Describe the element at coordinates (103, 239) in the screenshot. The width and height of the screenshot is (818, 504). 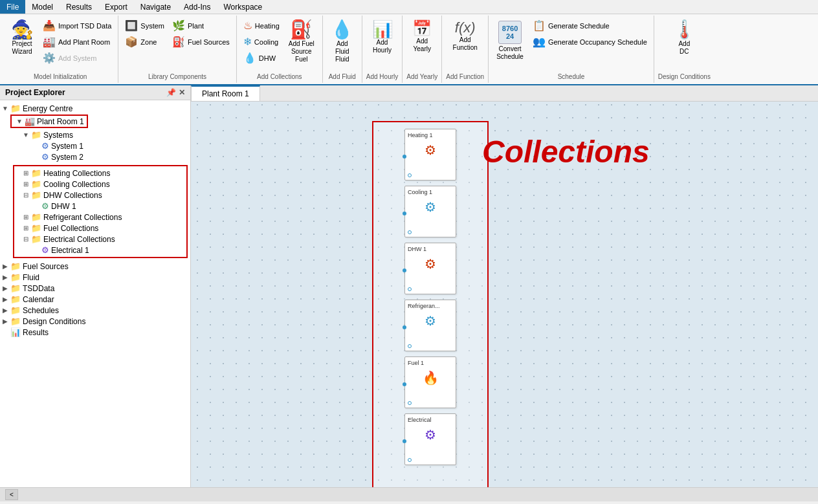
I see `tree-item-electrical-collections: ⊟ 📁 Electrical Collections` at that location.